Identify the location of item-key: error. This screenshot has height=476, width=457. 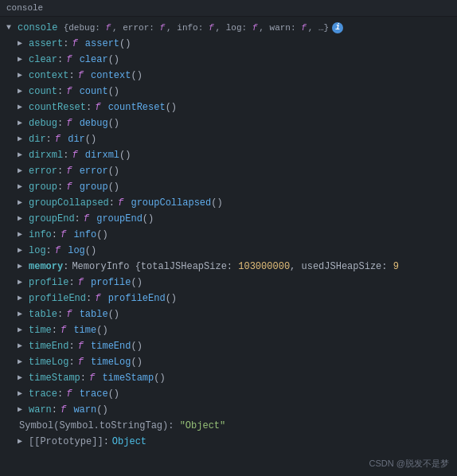
(43, 171).